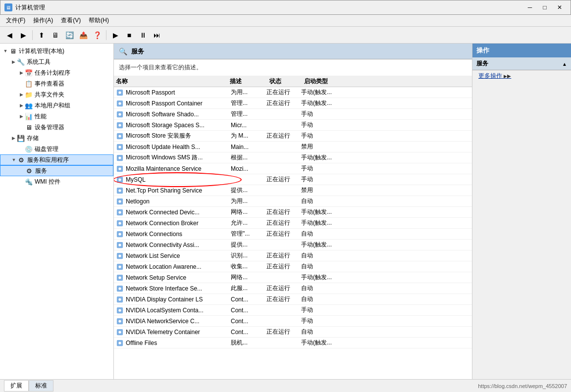 The height and width of the screenshot is (392, 571). I want to click on service-row: Network Connections管理"...正在运行自动, so click(293, 234).